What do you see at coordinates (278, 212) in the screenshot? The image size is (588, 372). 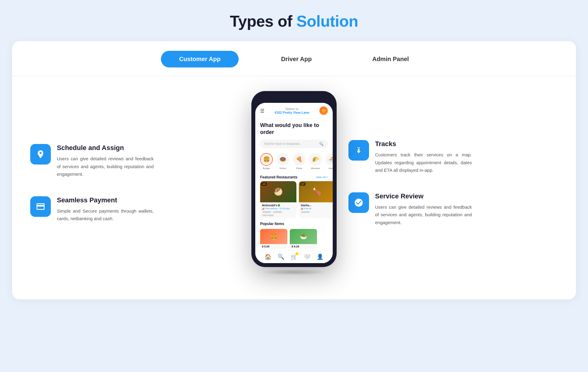 I see `tag-chicken: CHICKEN` at bounding box center [278, 212].